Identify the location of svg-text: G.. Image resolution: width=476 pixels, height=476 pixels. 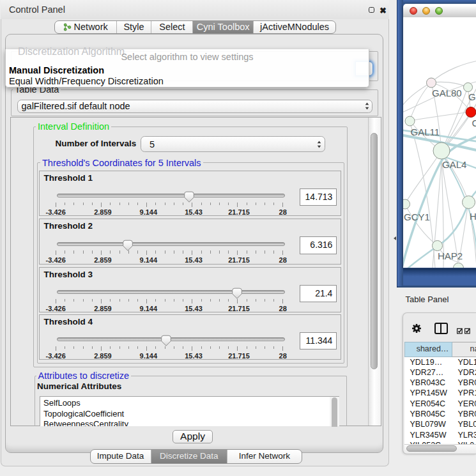
(472, 97).